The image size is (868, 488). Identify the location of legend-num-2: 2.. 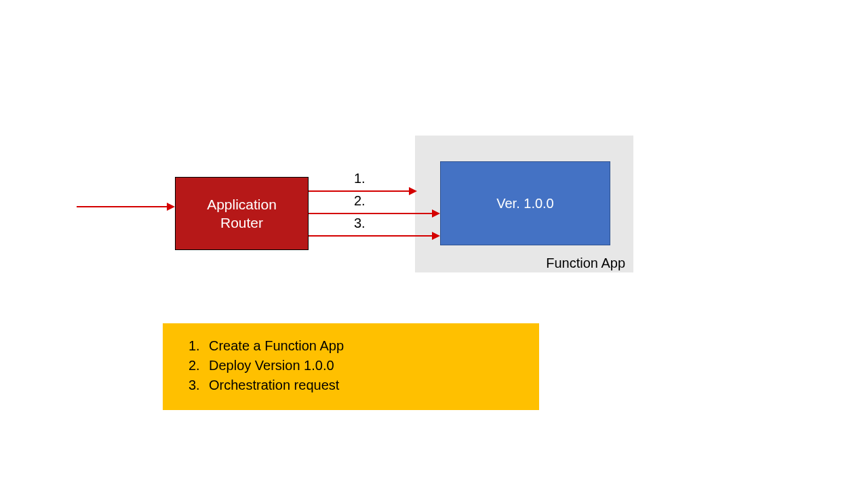
(199, 366).